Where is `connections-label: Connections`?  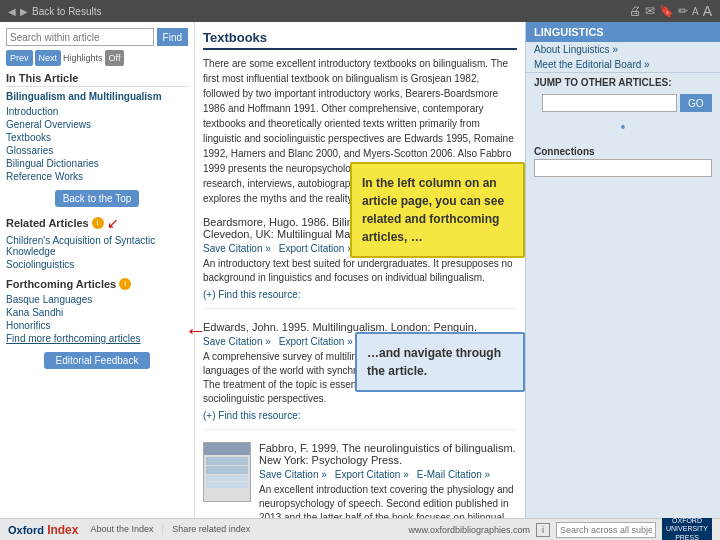 connections-label: Connections is located at coordinates (623, 152).